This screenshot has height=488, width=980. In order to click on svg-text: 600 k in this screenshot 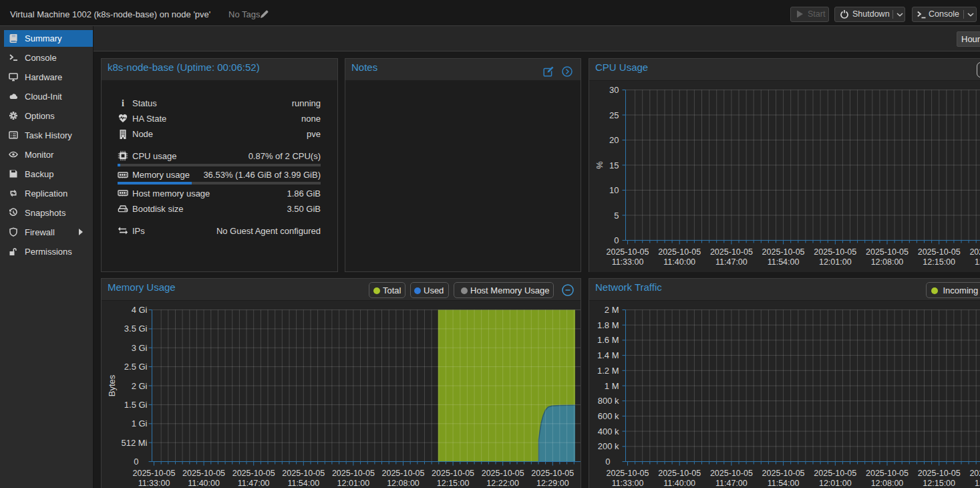, I will do `click(609, 416)`.